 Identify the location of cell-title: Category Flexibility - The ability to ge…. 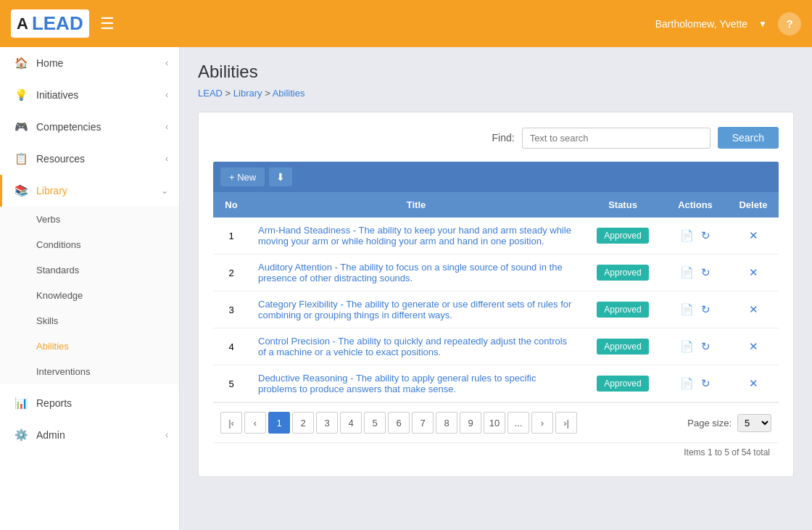
(416, 310).